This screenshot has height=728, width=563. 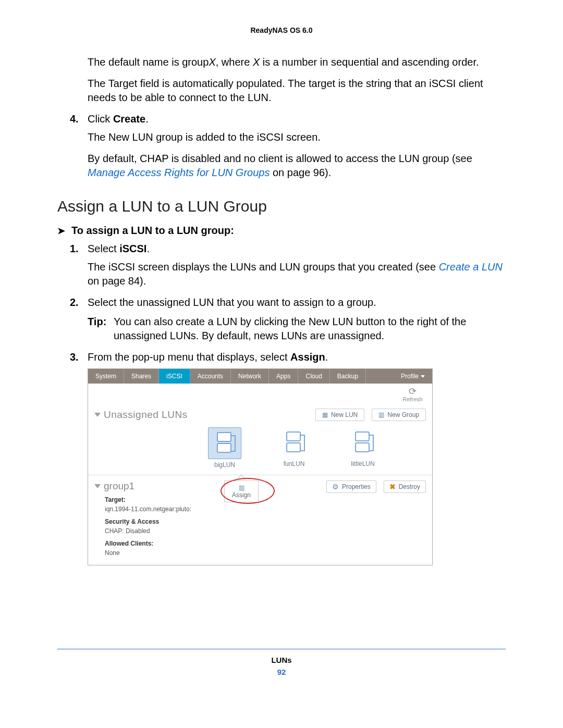 I want to click on footer-page: 92, so click(x=282, y=672).